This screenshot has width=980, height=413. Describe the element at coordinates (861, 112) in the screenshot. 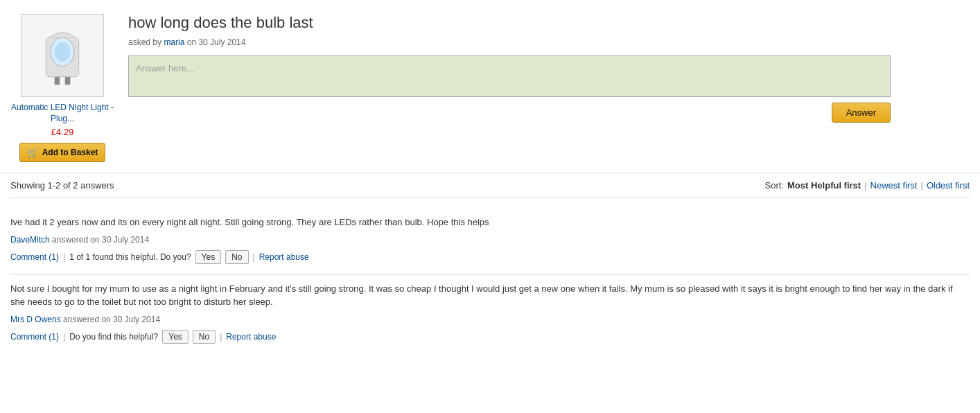

I see `answer-button: Answer` at that location.